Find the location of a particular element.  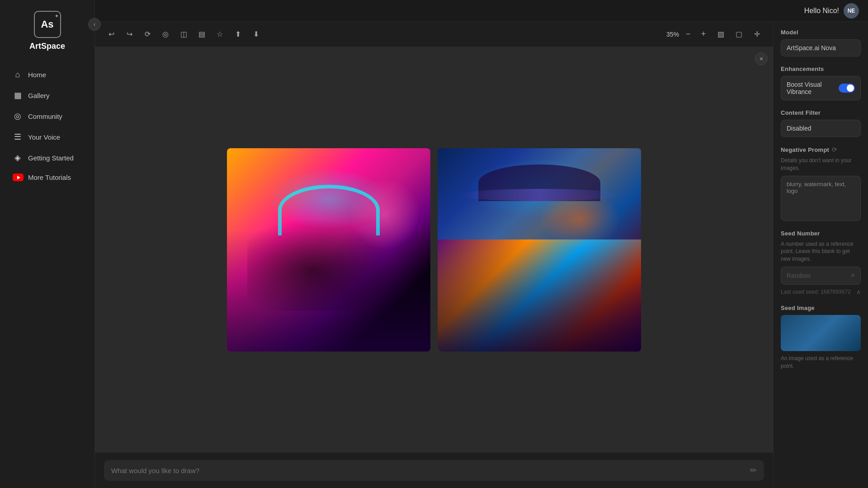

enhancement-toggle-row: Boost Visual Vibrance is located at coordinates (821, 88).